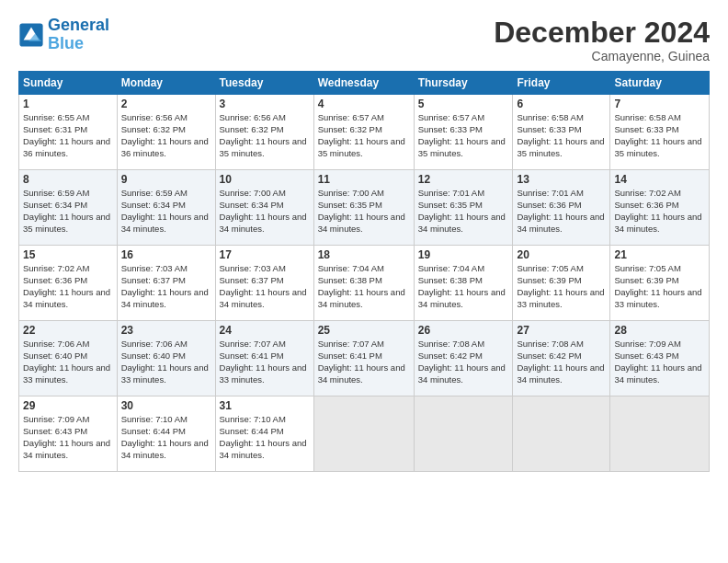 This screenshot has height=563, width=728. I want to click on col-tuesday: Tuesday, so click(265, 83).